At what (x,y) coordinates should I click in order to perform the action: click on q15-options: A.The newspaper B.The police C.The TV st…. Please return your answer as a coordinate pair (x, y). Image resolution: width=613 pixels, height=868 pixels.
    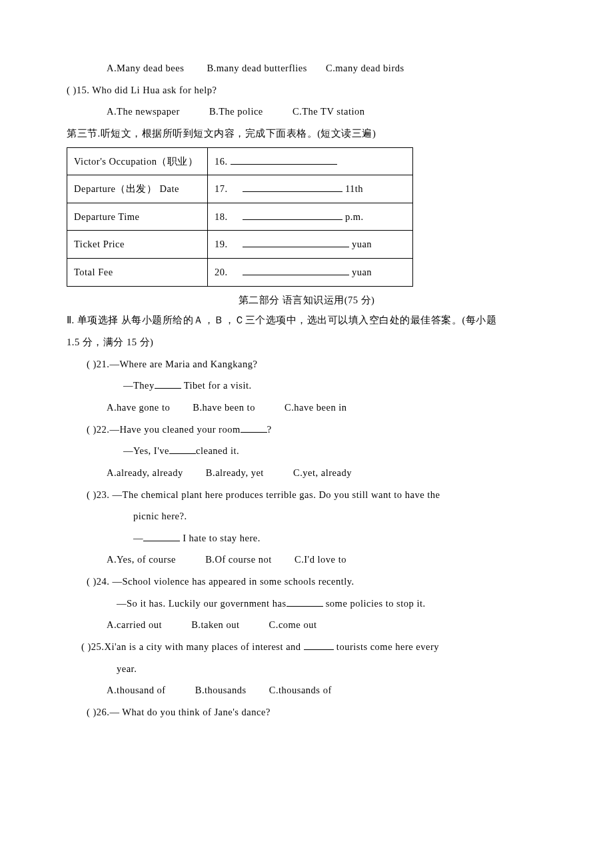
    Looking at the image, I should click on (306, 112).